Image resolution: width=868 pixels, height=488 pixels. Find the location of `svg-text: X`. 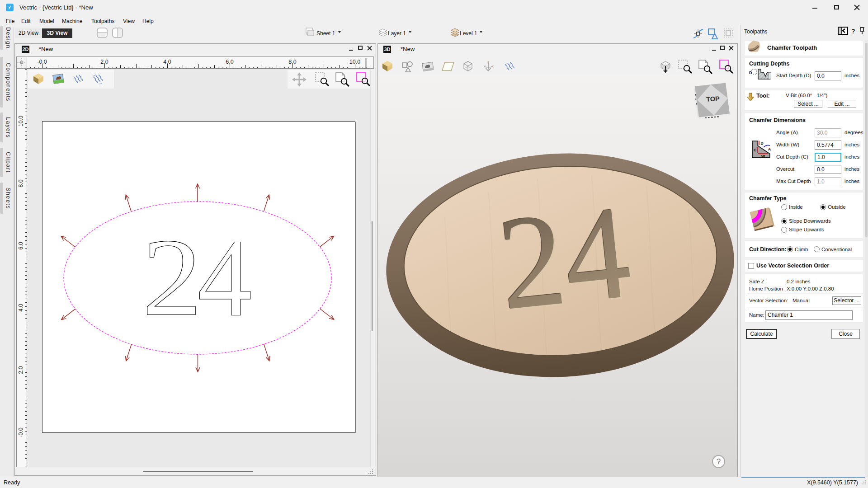

svg-text: X is located at coordinates (493, 66).